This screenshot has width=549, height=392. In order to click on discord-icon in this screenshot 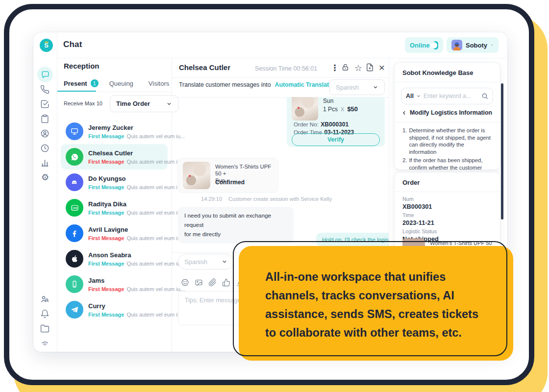, I will do `click(75, 182)`.